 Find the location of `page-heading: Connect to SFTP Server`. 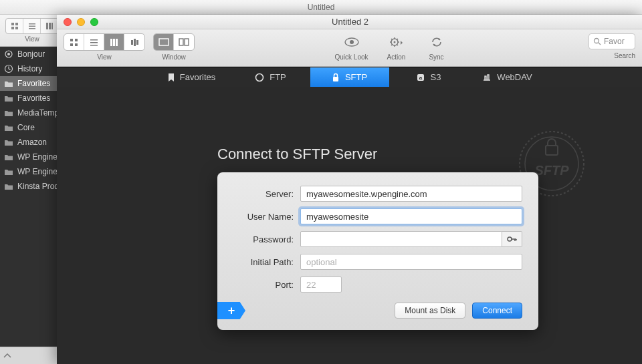

page-heading: Connect to SFTP Server is located at coordinates (297, 154).